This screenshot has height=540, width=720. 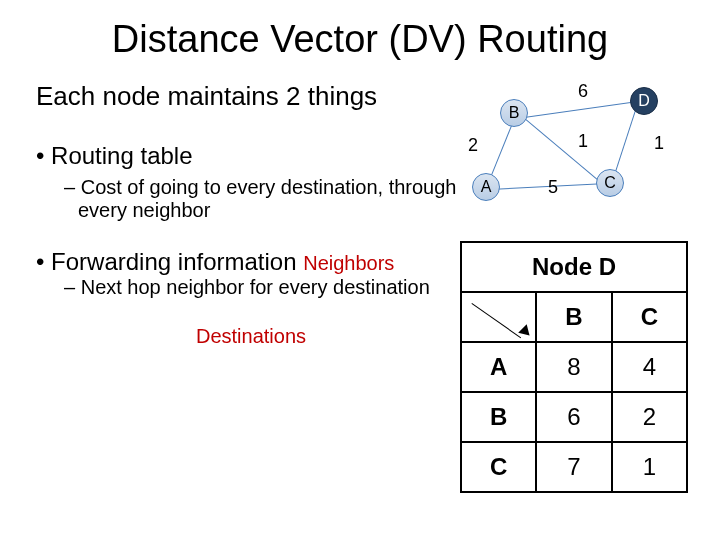 I want to click on cell: 1, so click(x=650, y=467).